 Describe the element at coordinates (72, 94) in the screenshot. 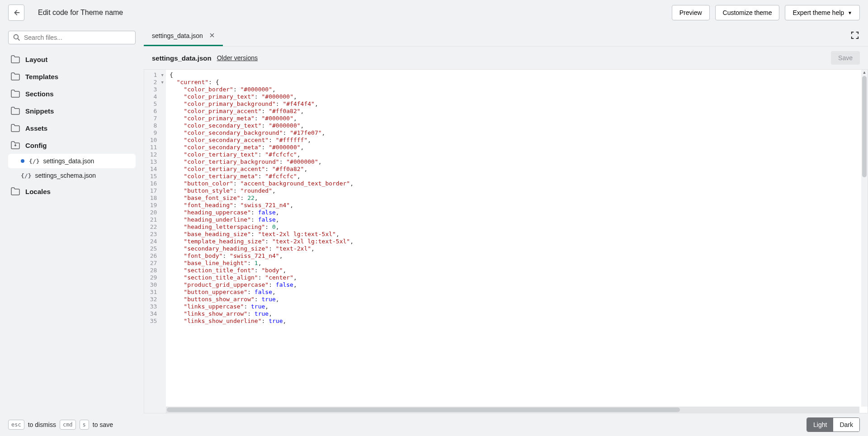

I see `folder-sections: Sections` at that location.